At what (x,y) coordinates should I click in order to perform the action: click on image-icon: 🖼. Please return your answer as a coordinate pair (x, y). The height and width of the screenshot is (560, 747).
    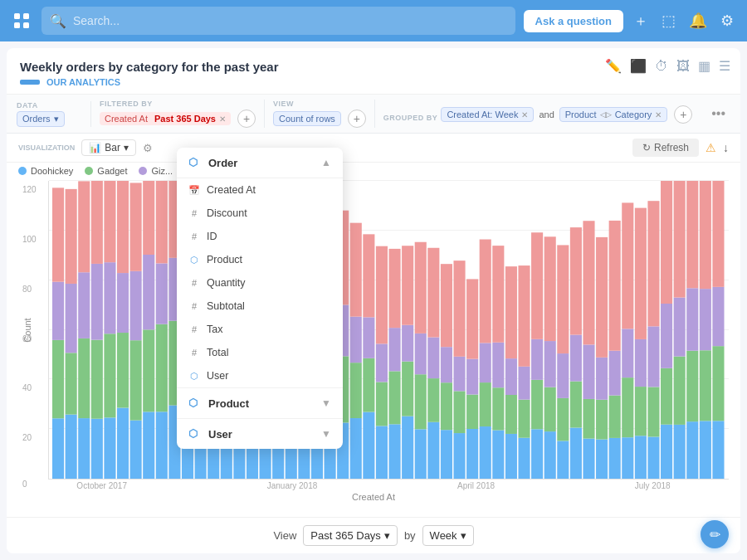
    Looking at the image, I should click on (683, 66).